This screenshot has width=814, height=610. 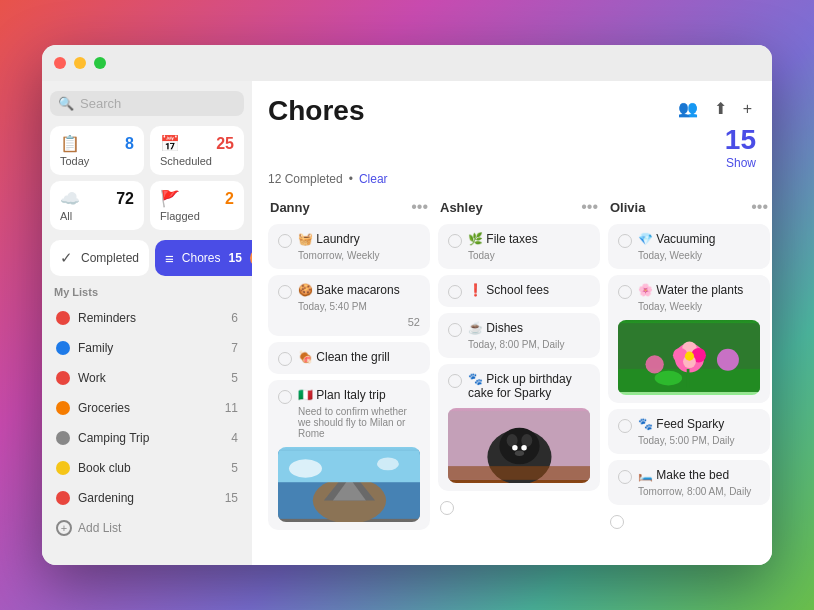 I want to click on col-title-ashley: Ashley, so click(x=462, y=208).